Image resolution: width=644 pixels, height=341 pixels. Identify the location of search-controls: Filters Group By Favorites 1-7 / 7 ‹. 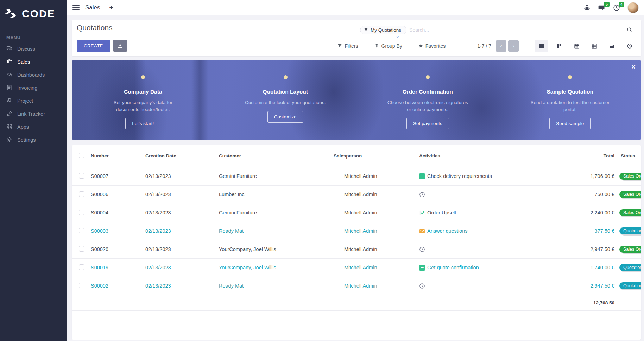
(487, 46).